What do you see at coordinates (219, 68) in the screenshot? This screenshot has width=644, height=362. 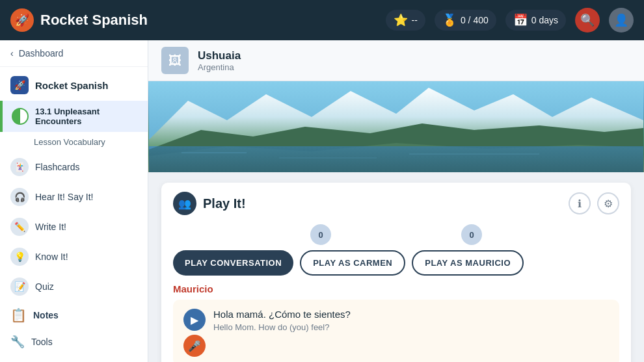 I see `location-subtitle: Argentina` at bounding box center [219, 68].